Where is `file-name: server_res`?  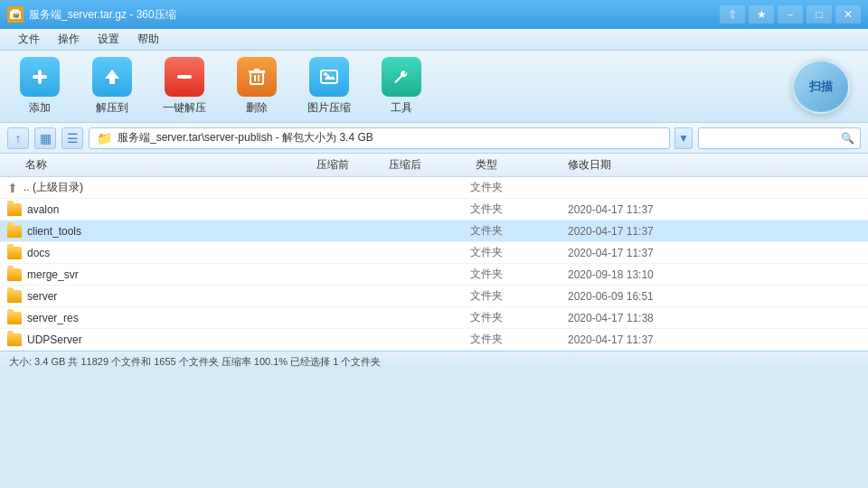
file-name: server_res is located at coordinates (52, 318).